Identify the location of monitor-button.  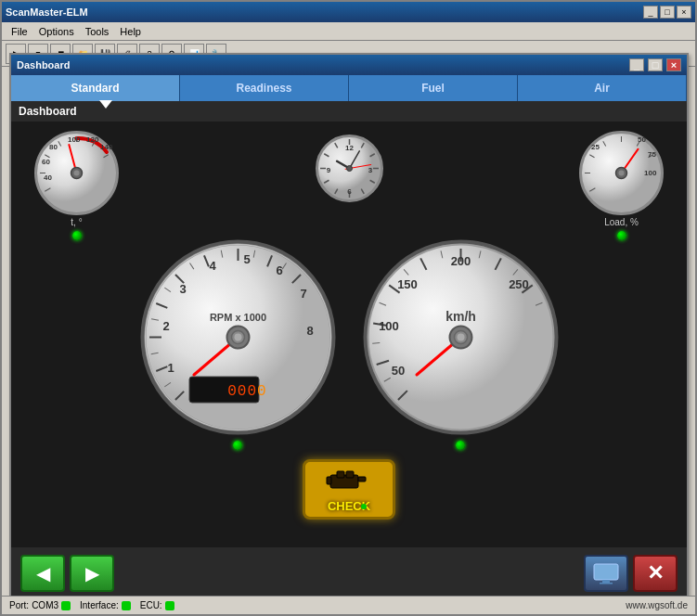
(606, 573).